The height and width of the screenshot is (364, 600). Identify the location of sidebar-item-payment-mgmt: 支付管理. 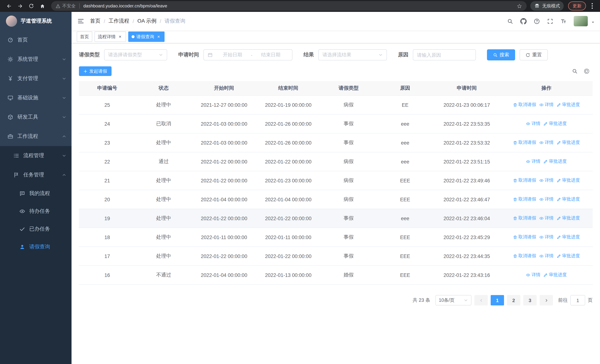
(36, 78).